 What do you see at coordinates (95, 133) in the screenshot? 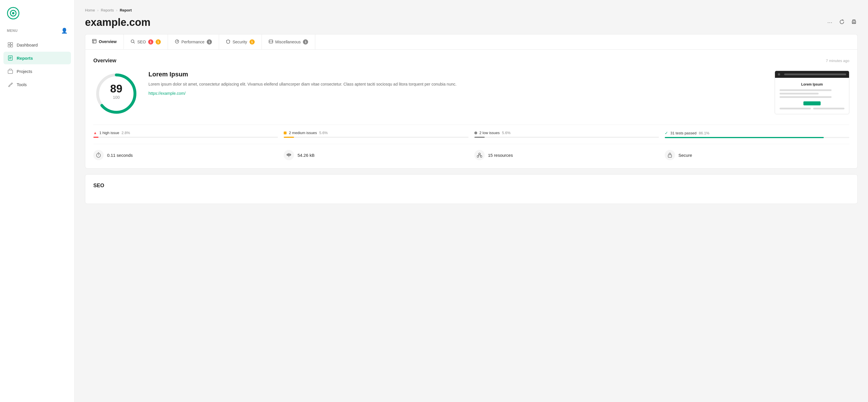
I see `high-issue-icon: ▲` at bounding box center [95, 133].